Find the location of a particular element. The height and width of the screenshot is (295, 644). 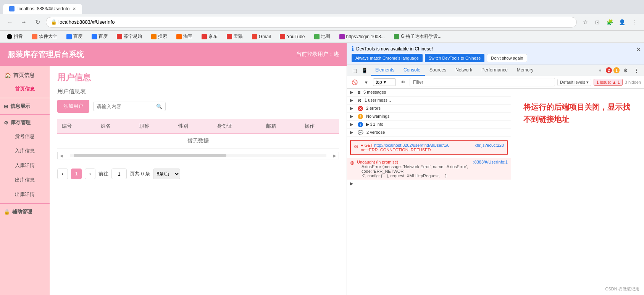

home-icon: 🏠 is located at coordinates (8, 75).